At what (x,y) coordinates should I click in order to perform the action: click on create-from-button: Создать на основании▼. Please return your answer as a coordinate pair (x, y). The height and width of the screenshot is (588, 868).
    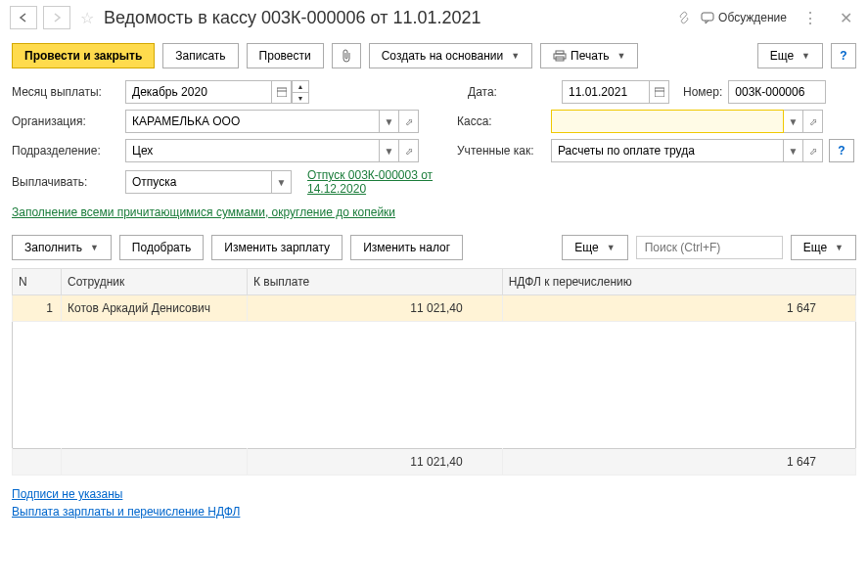
    Looking at the image, I should click on (450, 56).